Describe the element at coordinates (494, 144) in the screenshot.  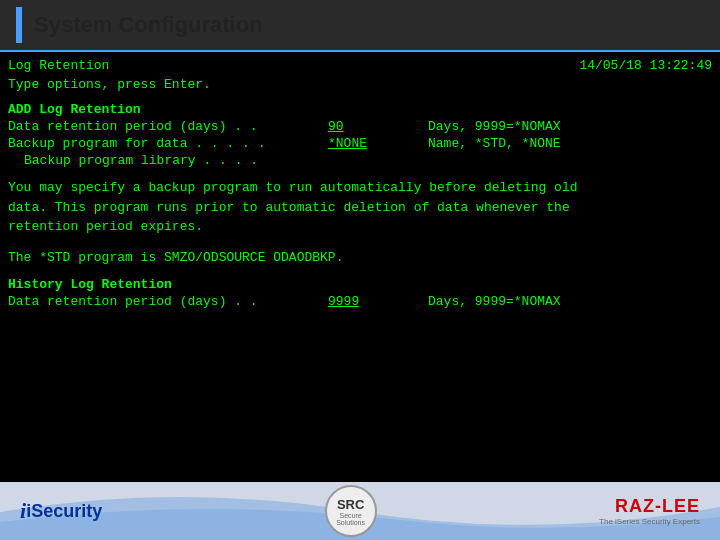
I see `field-hint-backup: Name, *STD, *NONE` at that location.